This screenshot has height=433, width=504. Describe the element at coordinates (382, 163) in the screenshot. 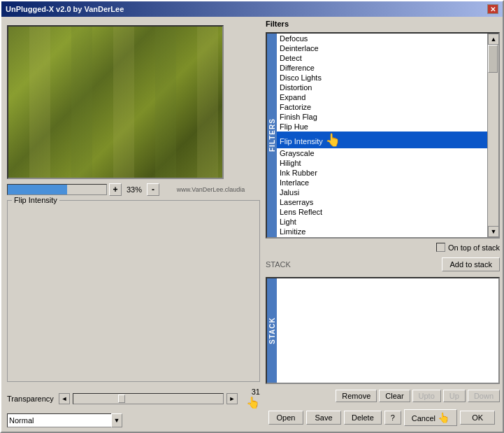

I see `list-item: Hilight` at that location.